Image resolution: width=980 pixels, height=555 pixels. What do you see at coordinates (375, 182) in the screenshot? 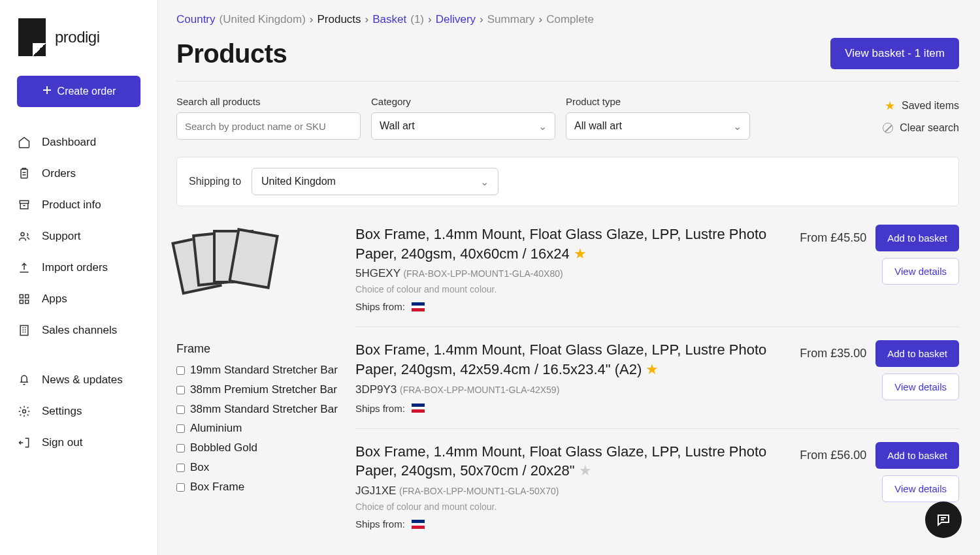
I see `shipping-select: United Kingdom ⌄` at bounding box center [375, 182].